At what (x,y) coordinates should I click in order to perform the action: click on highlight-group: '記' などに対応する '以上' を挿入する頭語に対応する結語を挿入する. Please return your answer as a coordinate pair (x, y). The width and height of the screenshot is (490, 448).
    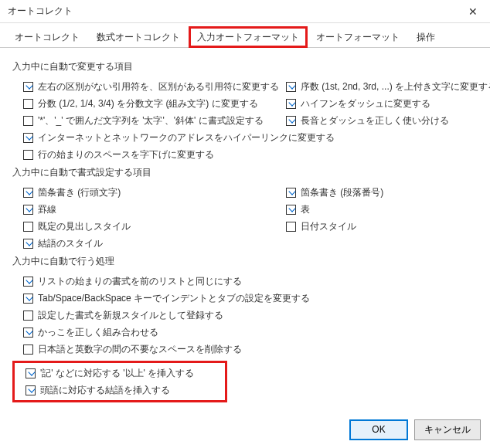
    Looking at the image, I should click on (120, 382).